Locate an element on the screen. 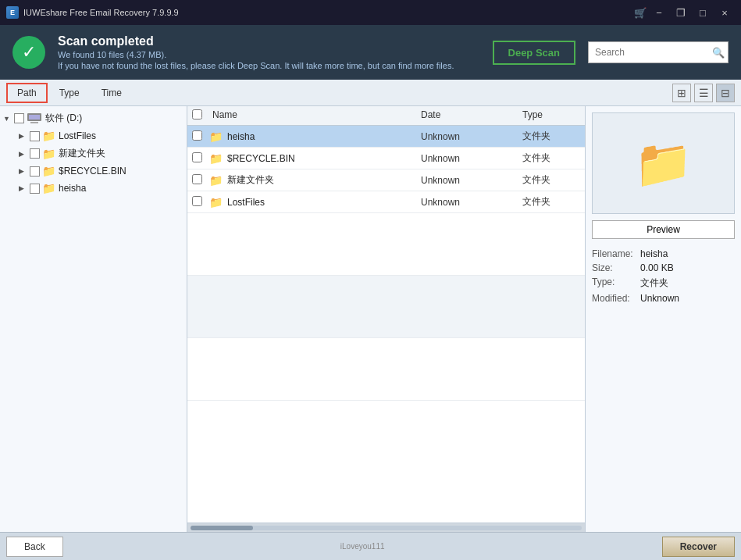 The image size is (741, 560). tree-checkbox-newdir is located at coordinates (34, 153).